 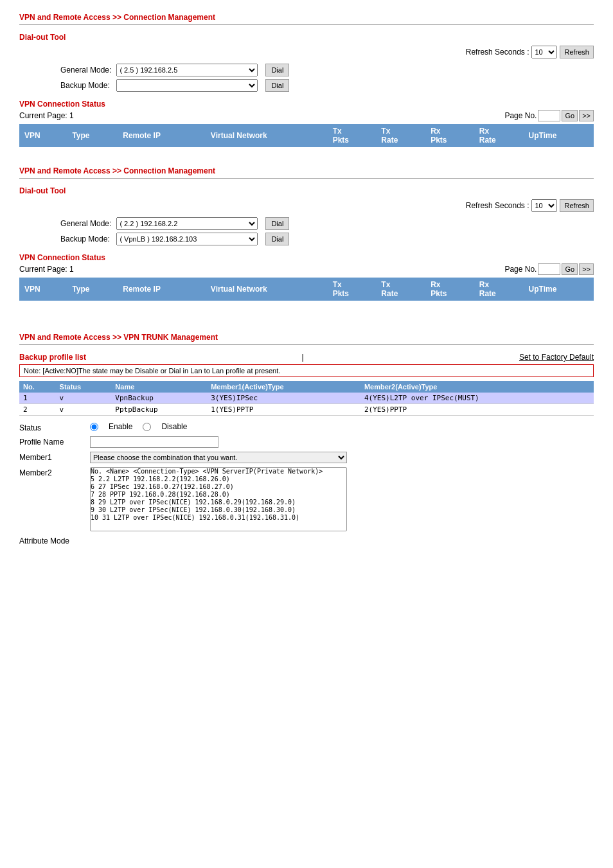 What do you see at coordinates (93, 136) in the screenshot?
I see `vpn-col-type-1: Type` at bounding box center [93, 136].